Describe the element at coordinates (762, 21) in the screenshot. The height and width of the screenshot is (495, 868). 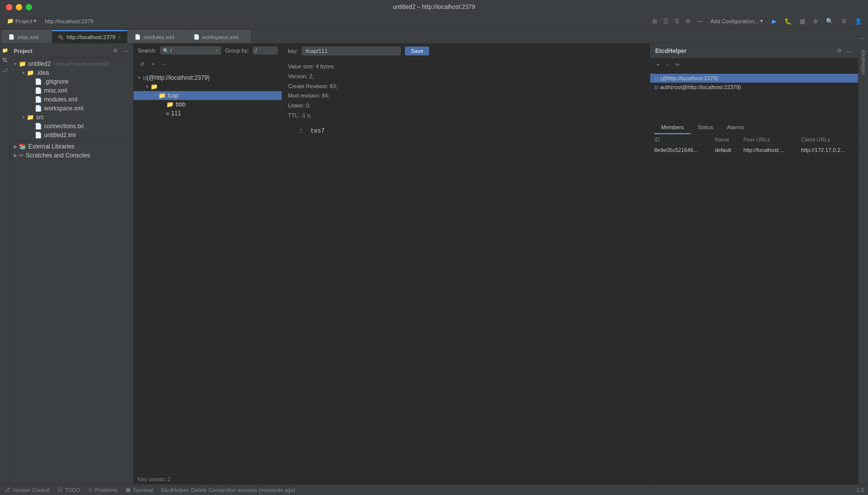
I see `chevron-down-icon-2: ▾` at that location.